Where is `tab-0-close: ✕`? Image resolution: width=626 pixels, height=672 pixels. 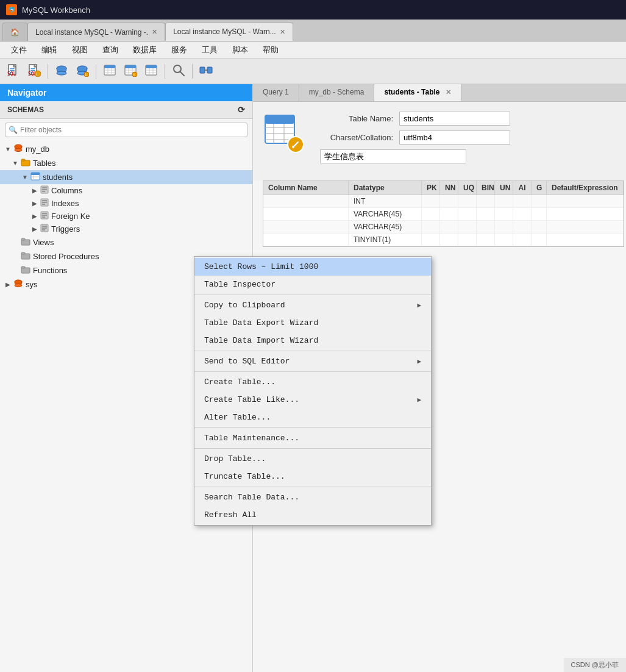 tab-0-close: ✕ is located at coordinates (155, 32).